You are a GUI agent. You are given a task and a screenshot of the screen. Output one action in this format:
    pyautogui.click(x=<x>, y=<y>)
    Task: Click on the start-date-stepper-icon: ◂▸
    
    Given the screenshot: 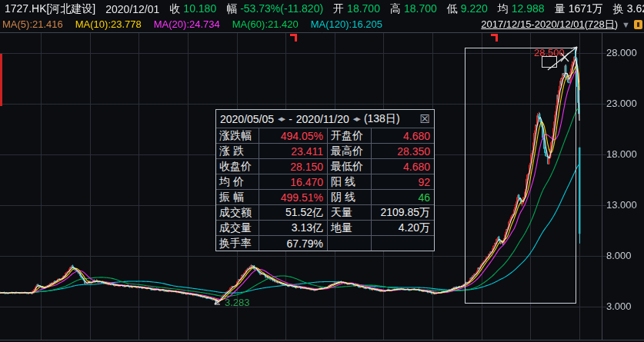 What is the action you would take?
    pyautogui.click(x=282, y=118)
    